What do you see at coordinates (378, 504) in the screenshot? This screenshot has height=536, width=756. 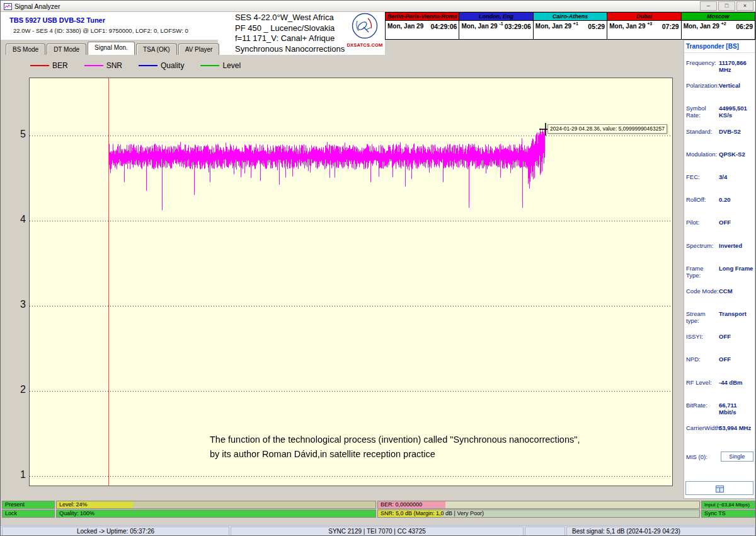 I see `status-row-1: Present Level: 24% BER: 0,0000000 Input …` at bounding box center [378, 504].